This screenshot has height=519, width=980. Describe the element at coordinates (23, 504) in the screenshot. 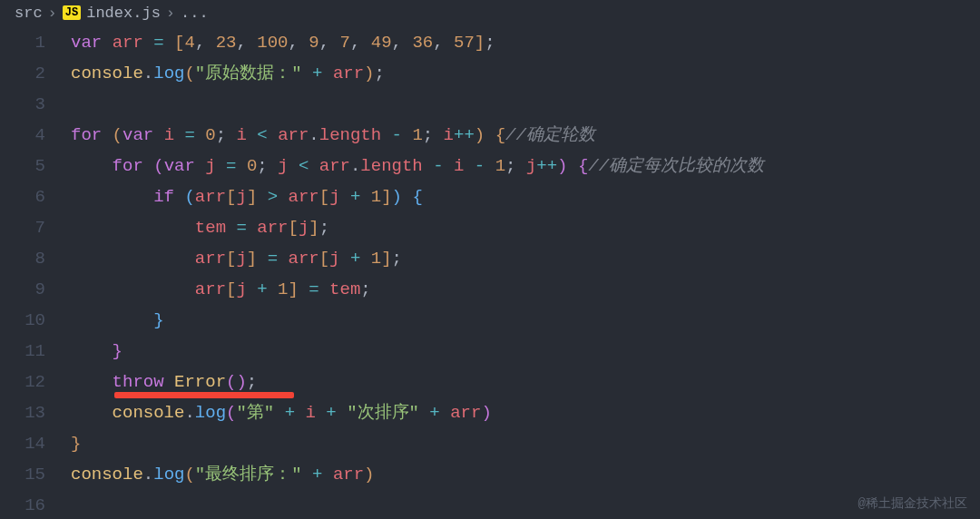

I see `line-number: 16` at that location.